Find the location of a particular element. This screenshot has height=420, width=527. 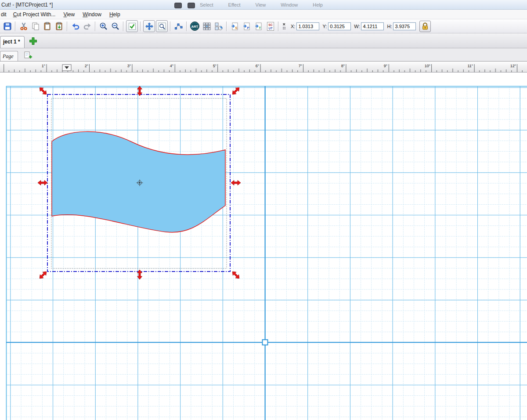

svg-text: 3" is located at coordinates (129, 66).